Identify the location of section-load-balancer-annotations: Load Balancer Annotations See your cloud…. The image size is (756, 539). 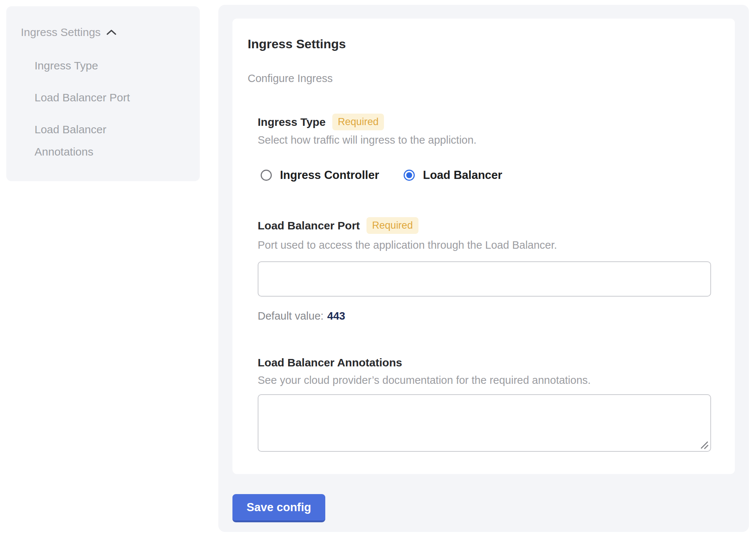
(484, 404).